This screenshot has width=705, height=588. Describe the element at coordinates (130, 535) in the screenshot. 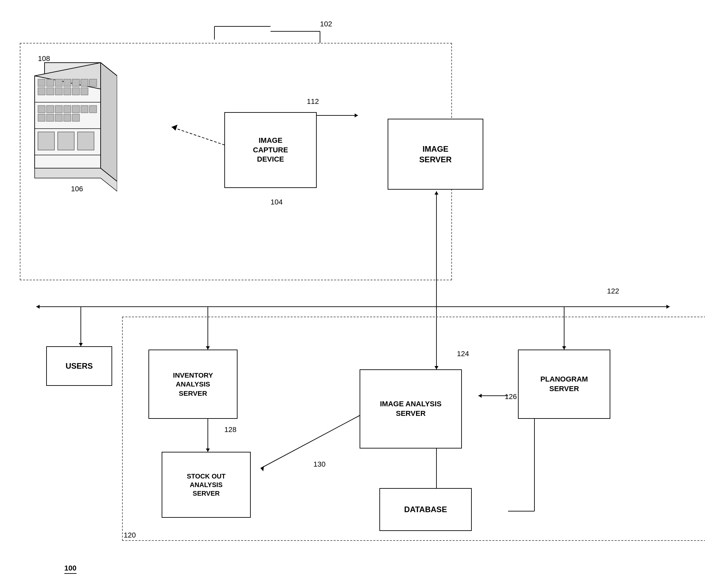

I see `ref-120: 120` at that location.